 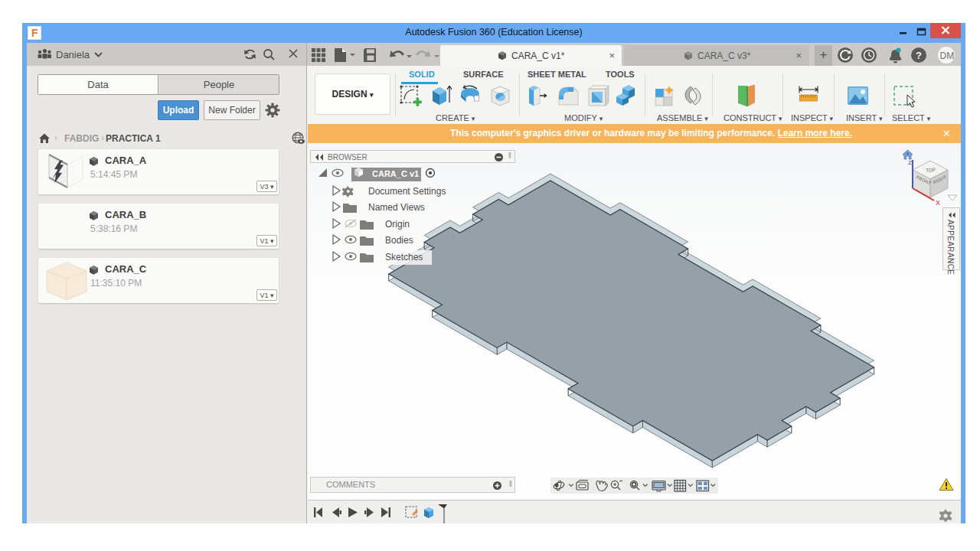 I want to click on svg-text: Named Views, so click(x=397, y=207).